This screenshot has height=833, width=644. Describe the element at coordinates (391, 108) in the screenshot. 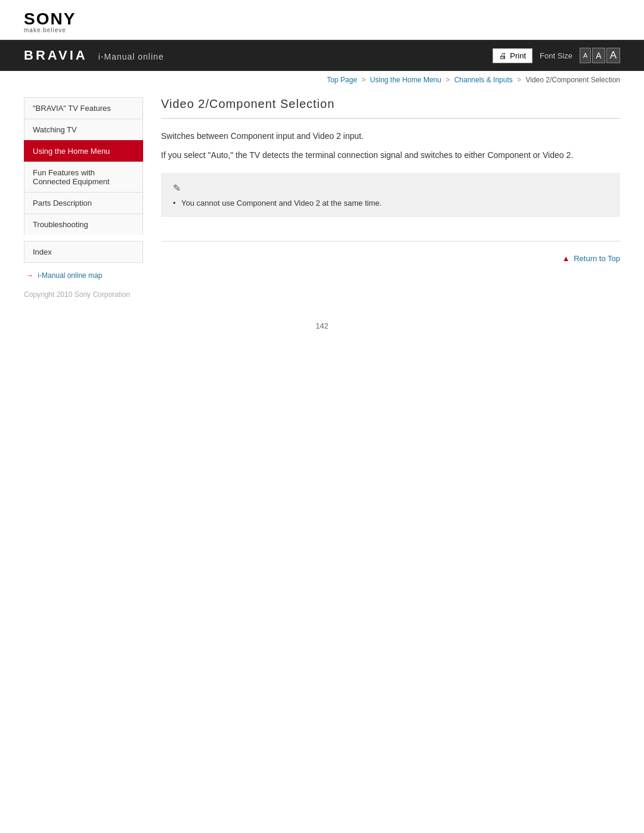

I see `page-title: Video 2/Component Selection` at that location.